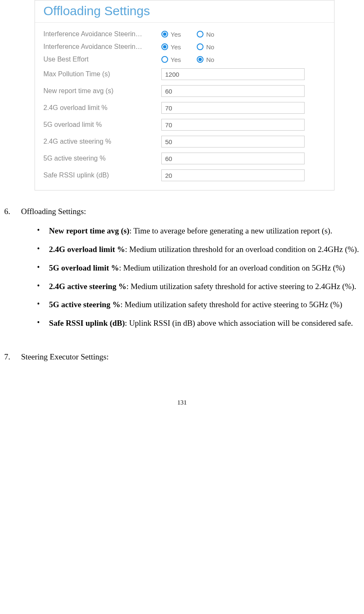  What do you see at coordinates (102, 125) in the screenshot?
I see `form-label: 5G overload limit %` at bounding box center [102, 125].